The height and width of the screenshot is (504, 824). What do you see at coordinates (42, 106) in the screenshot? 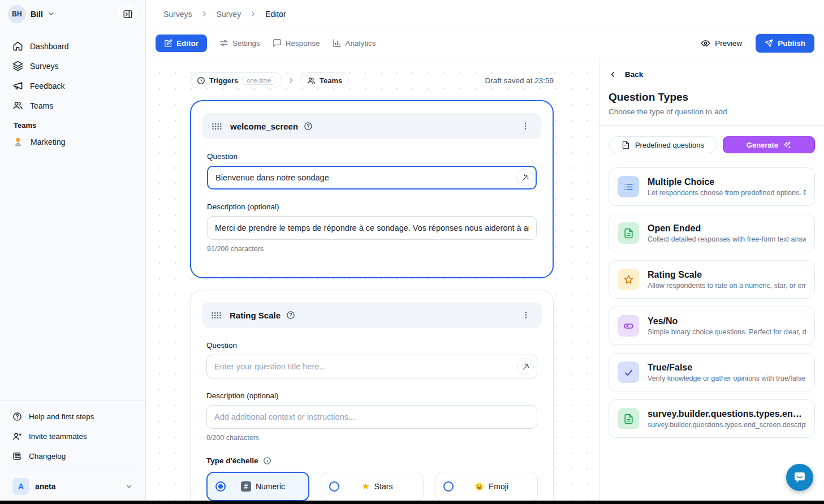
I see `sidebar-item-label: Teams` at bounding box center [42, 106].